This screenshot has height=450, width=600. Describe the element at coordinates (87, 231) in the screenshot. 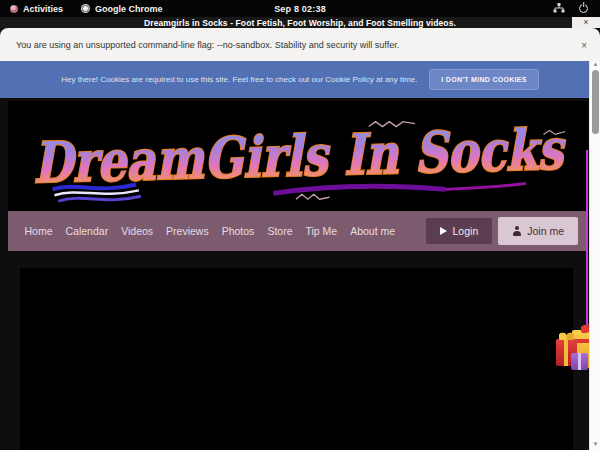

I see `nav-item-calendar: Calendar` at that location.